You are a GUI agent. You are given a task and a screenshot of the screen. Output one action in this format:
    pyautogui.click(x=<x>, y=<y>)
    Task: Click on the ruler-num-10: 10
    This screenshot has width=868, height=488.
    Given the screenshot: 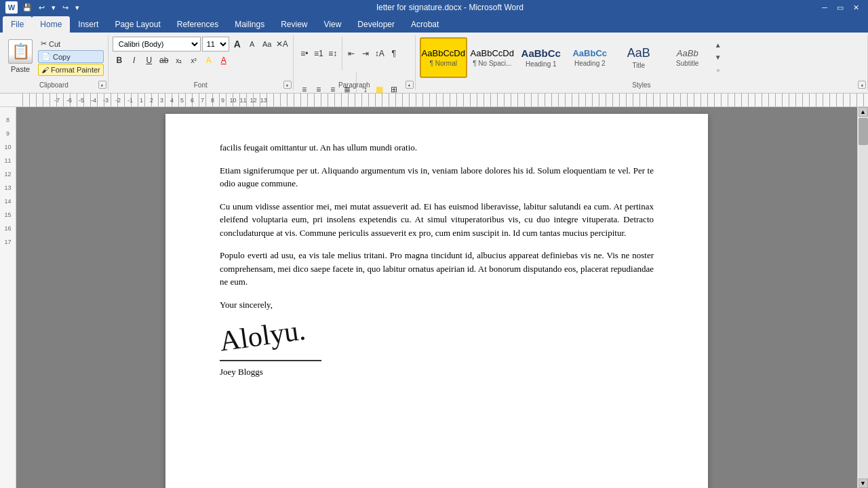 What is the action you would take?
    pyautogui.click(x=8, y=144)
    